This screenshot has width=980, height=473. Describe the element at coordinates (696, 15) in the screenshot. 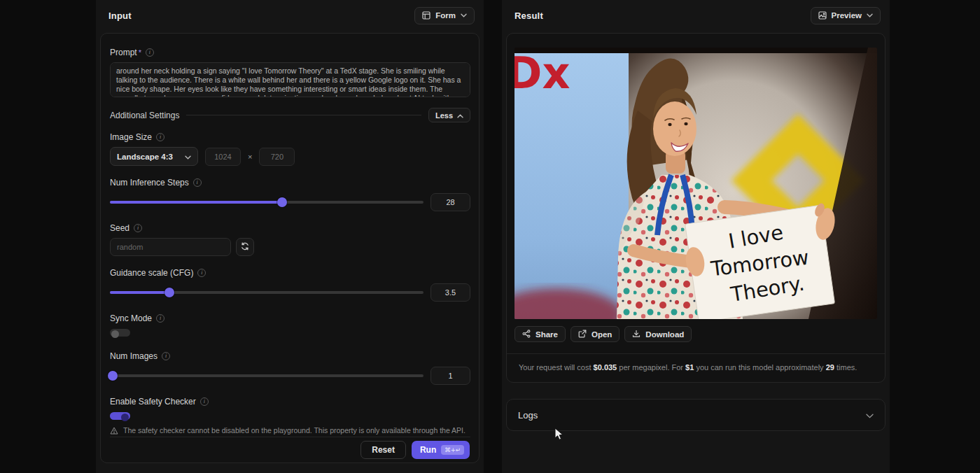

I see `result-panel-header: Result Preview` at that location.